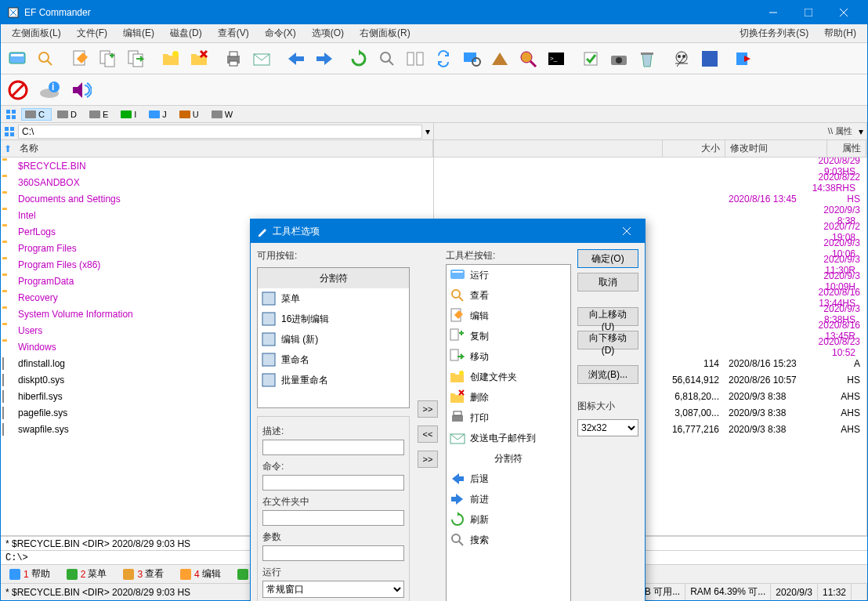 The image size is (868, 601). Describe the element at coordinates (262, 59) in the screenshot. I see `mail-icon` at that location.